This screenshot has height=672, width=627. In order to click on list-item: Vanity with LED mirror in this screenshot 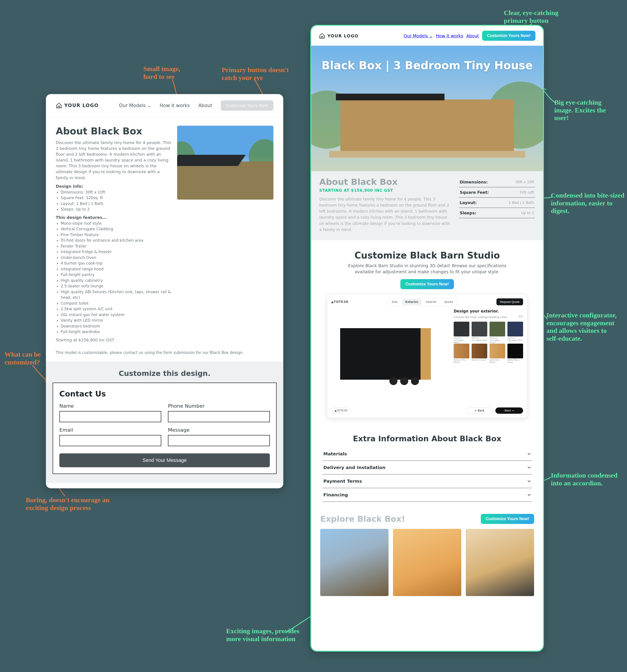, I will do `click(116, 320)`.